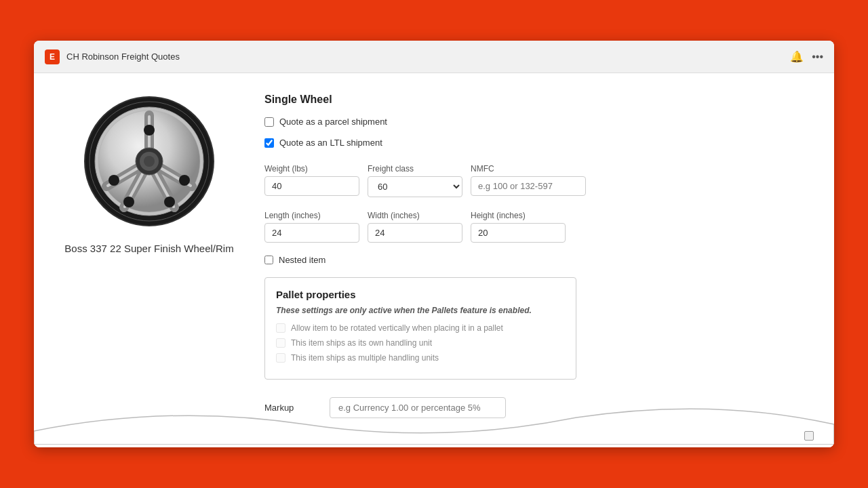 The image size is (868, 488). I want to click on scroll-indicator, so click(809, 436).